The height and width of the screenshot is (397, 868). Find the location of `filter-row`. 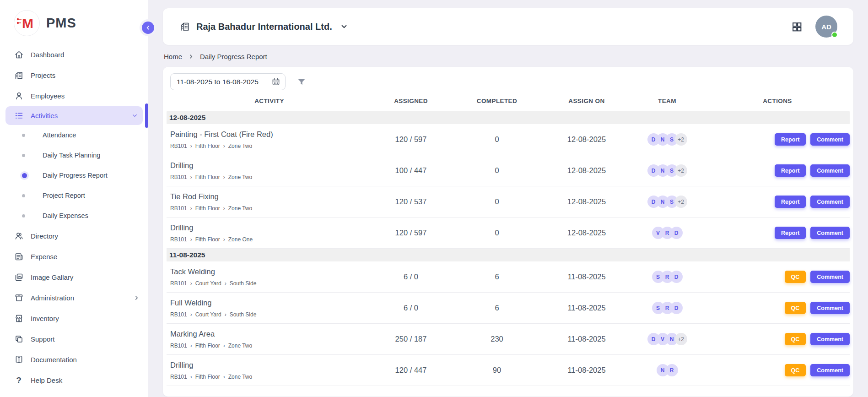

filter-row is located at coordinates (508, 82).